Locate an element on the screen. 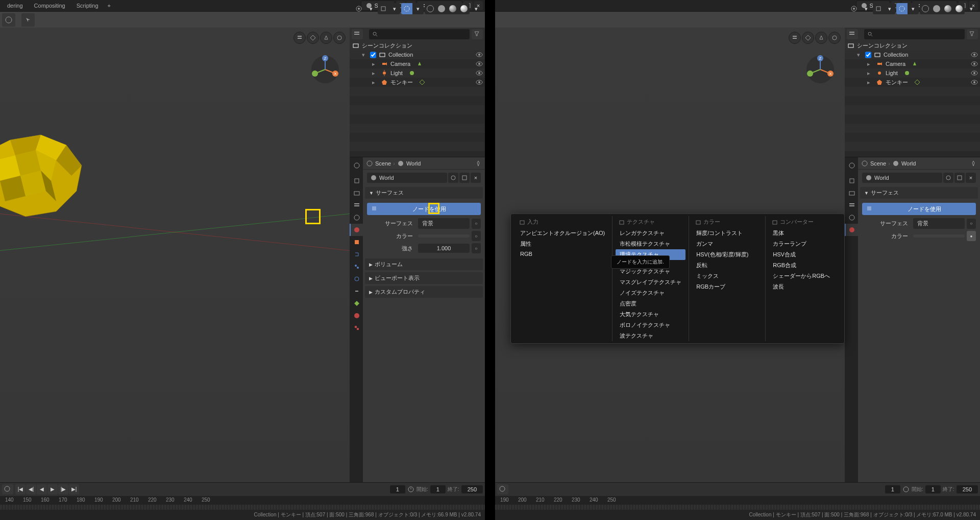  shading-wireframe-button is located at coordinates (925, 9).